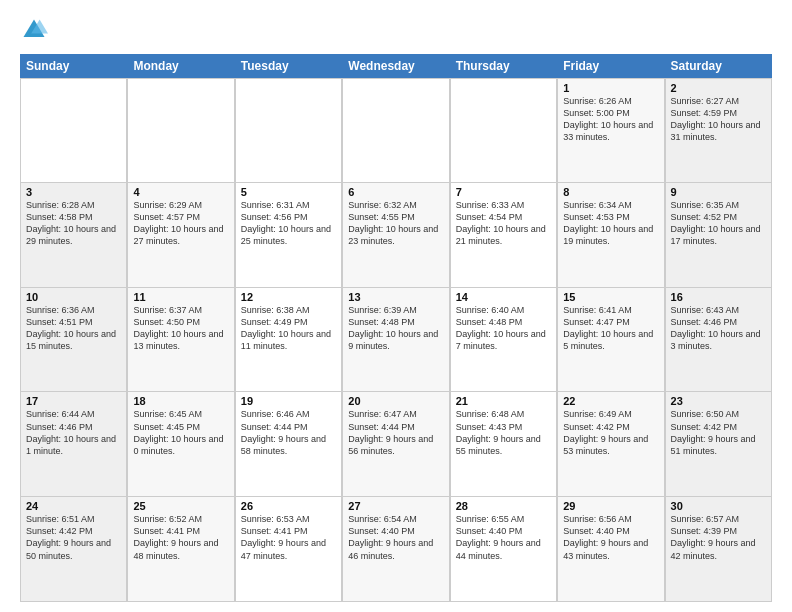  Describe the element at coordinates (504, 235) in the screenshot. I see `day-cell-7: 7Sunrise: 6:33 AM Sunset: 4:54 PM Daylig…` at that location.